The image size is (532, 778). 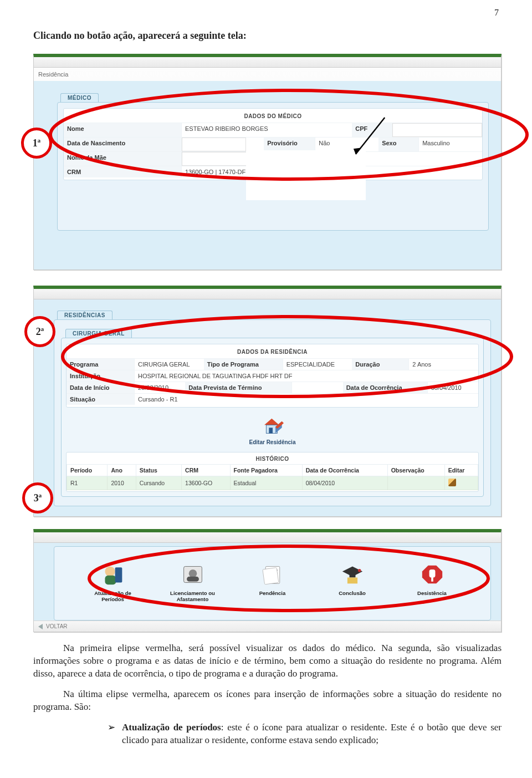 What do you see at coordinates (80, 98) in the screenshot?
I see `tab-medico: MÉDICO` at bounding box center [80, 98].